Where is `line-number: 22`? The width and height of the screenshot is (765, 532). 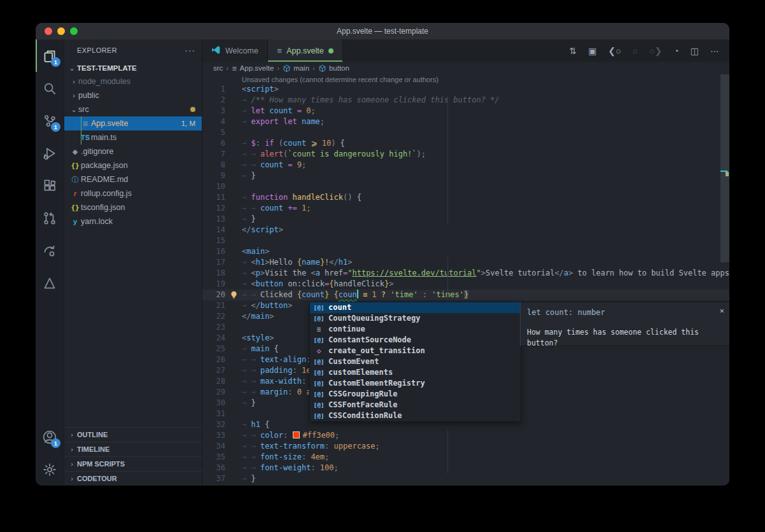 line-number: 22 is located at coordinates (214, 317).